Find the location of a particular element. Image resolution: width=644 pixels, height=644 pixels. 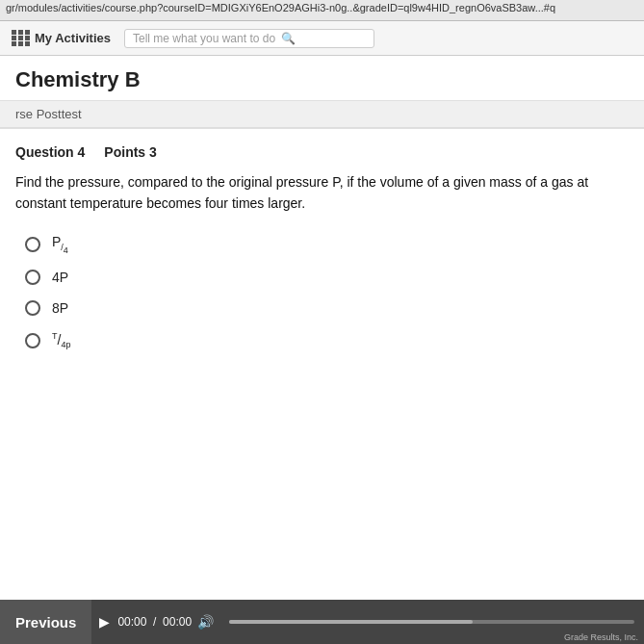

list-item: T/4p is located at coordinates (327, 341).